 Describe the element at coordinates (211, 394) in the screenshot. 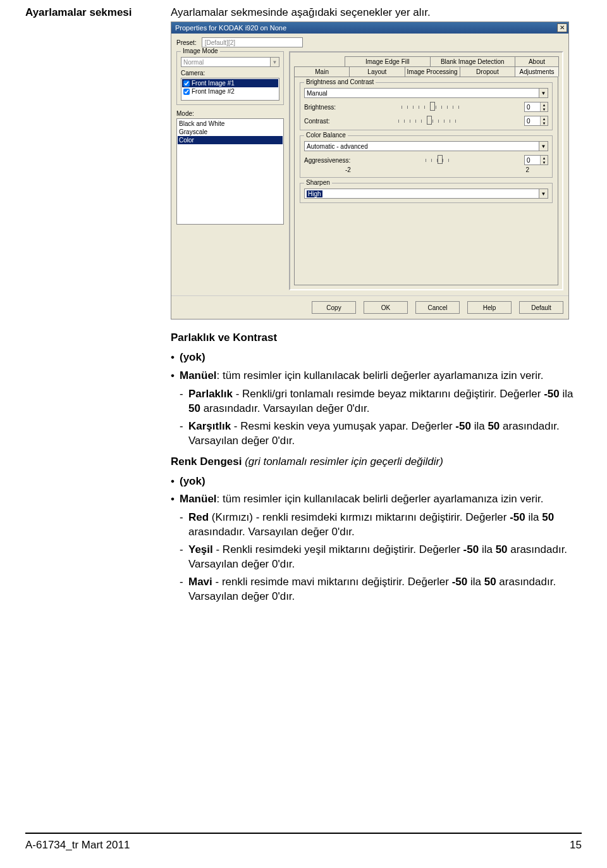

I see `dash-brightness-prefix: Parlaklık` at that location.